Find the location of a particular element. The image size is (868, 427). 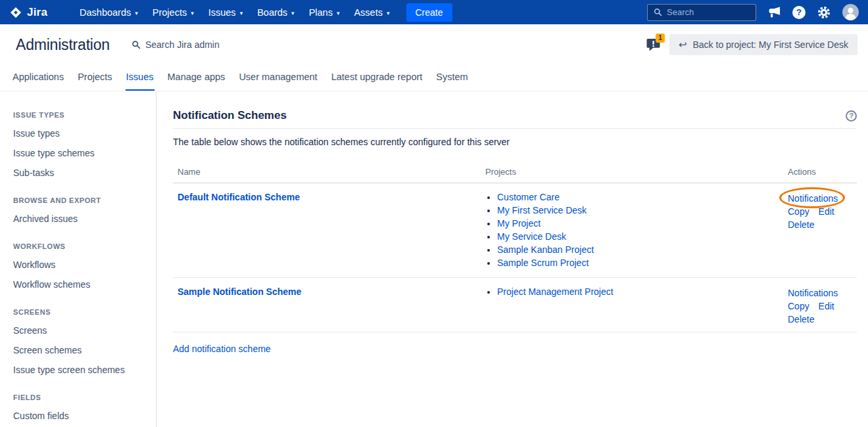

project-link: My First Service Desk is located at coordinates (542, 210).